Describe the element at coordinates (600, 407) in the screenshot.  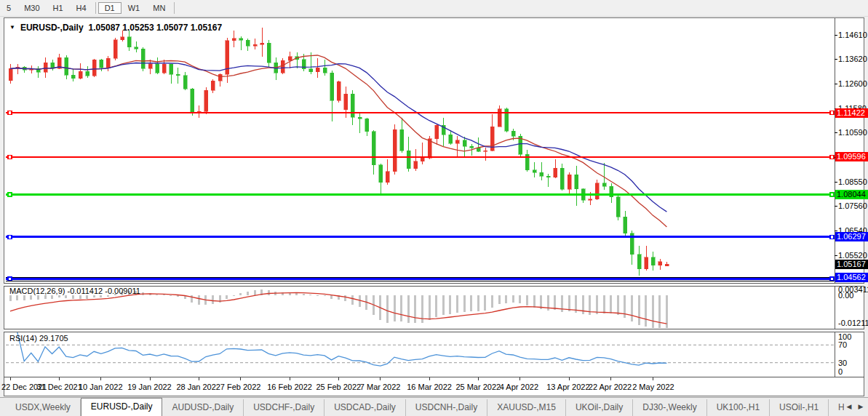
I see `symbol-tab-ukoil-daily: UKOil-,Daily` at that location.